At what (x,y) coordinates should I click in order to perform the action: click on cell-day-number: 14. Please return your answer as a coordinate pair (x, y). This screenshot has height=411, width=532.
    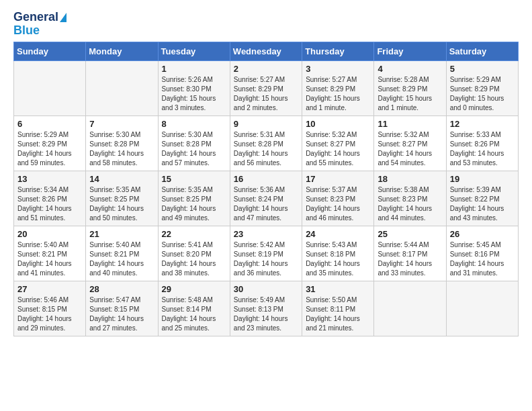
    Looking at the image, I should click on (122, 179).